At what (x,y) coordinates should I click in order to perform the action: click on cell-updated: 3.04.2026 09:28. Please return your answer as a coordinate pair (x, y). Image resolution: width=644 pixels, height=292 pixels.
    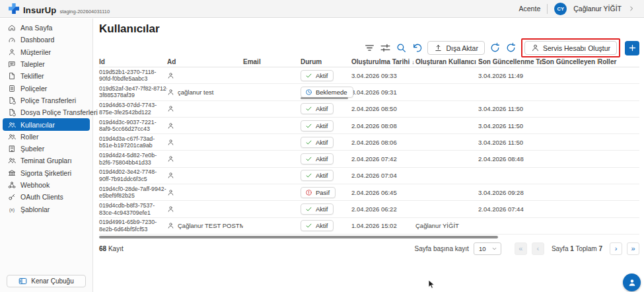
    Looking at the image, I should click on (510, 193).